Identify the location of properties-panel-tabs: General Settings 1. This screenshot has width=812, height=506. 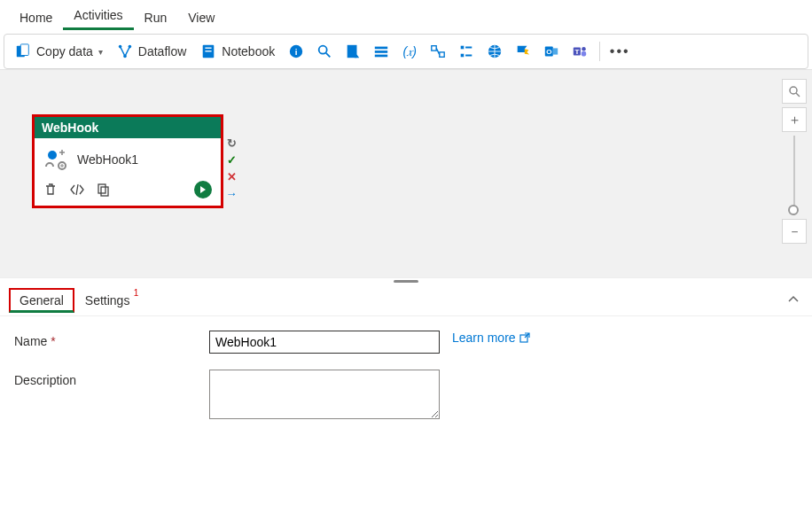
(406, 300).